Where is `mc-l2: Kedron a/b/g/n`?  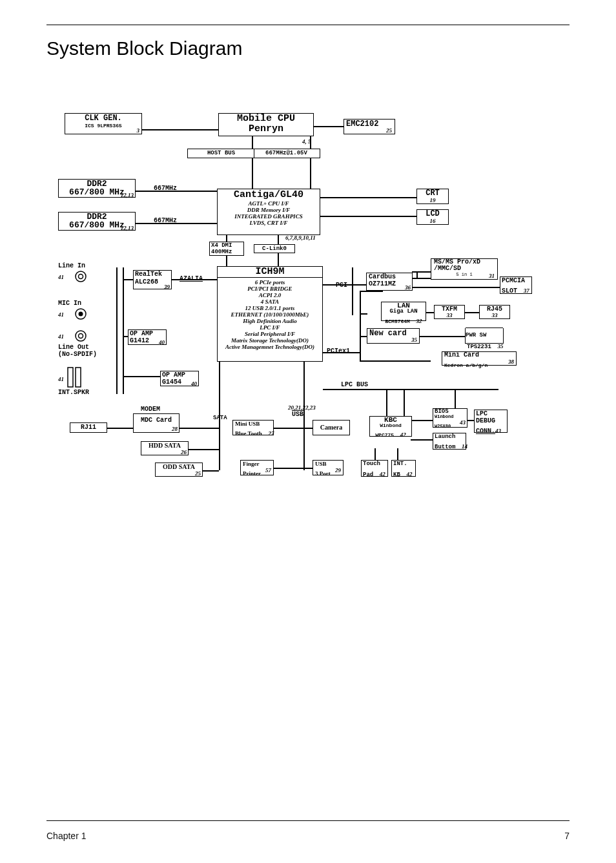 mc-l2: Kedron a/b/g/n is located at coordinates (466, 366).